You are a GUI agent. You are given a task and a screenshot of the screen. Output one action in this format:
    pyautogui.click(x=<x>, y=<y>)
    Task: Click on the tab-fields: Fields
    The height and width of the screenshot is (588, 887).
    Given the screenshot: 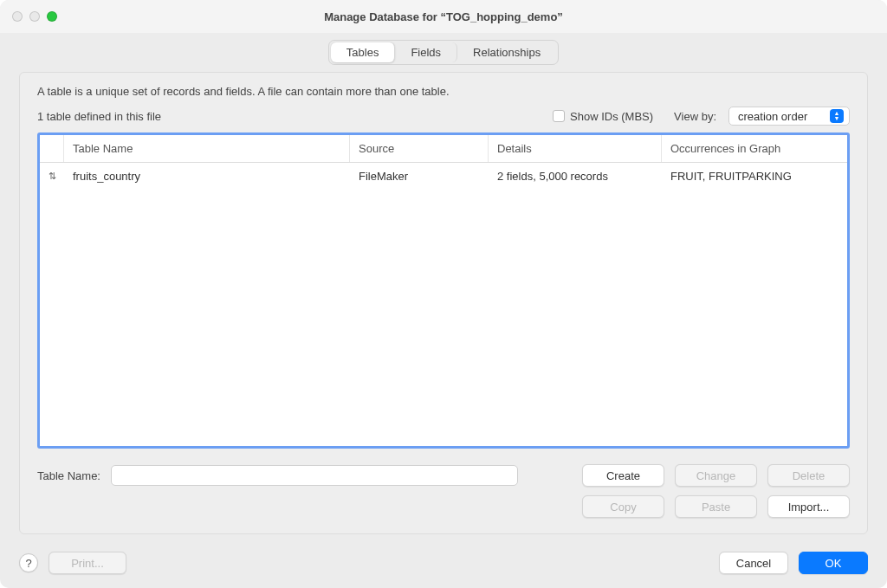 What is the action you would take?
    pyautogui.click(x=426, y=52)
    